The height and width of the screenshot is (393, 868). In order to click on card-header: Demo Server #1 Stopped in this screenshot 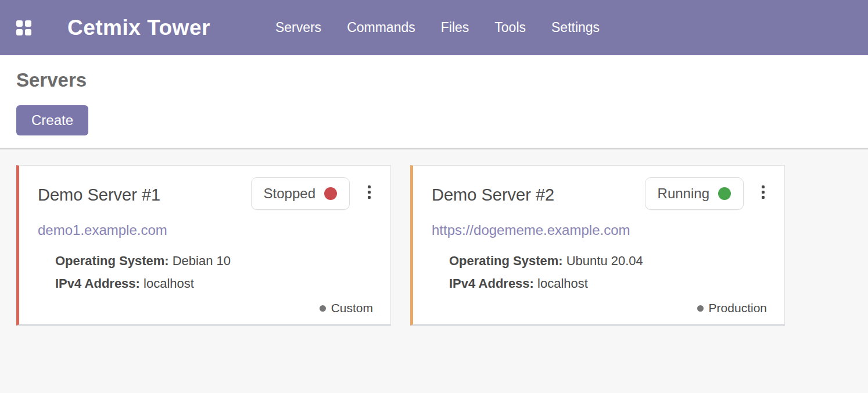, I will do `click(206, 194)`.